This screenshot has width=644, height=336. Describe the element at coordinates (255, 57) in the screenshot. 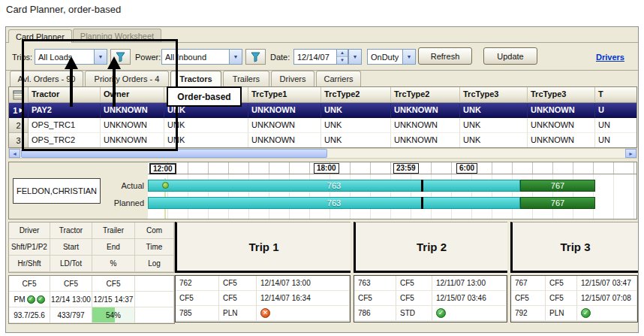

I see `power-filter-button` at that location.